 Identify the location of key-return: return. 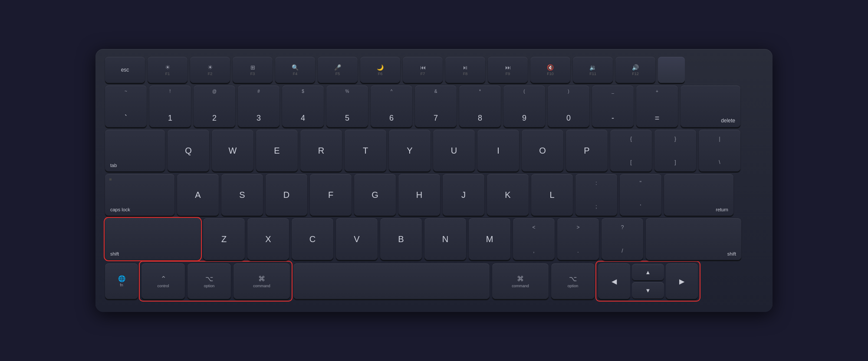
(699, 195).